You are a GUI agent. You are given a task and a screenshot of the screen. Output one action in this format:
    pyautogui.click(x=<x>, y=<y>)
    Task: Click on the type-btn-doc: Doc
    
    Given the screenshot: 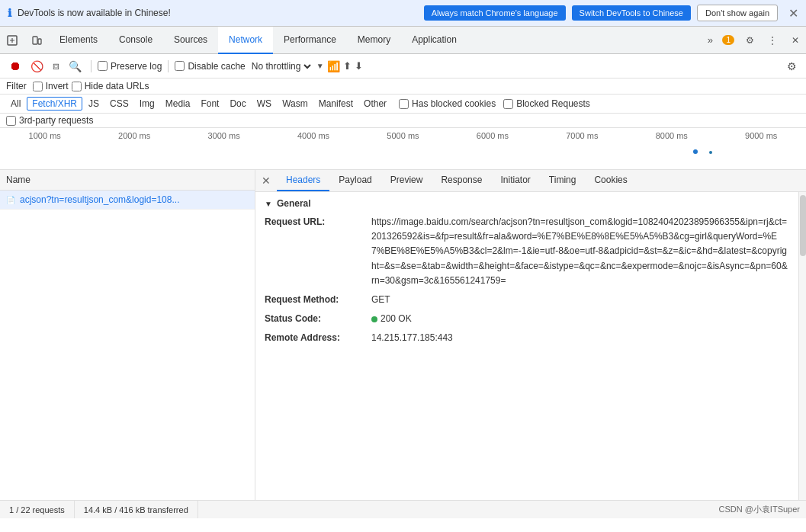 What is the action you would take?
    pyautogui.click(x=238, y=104)
    